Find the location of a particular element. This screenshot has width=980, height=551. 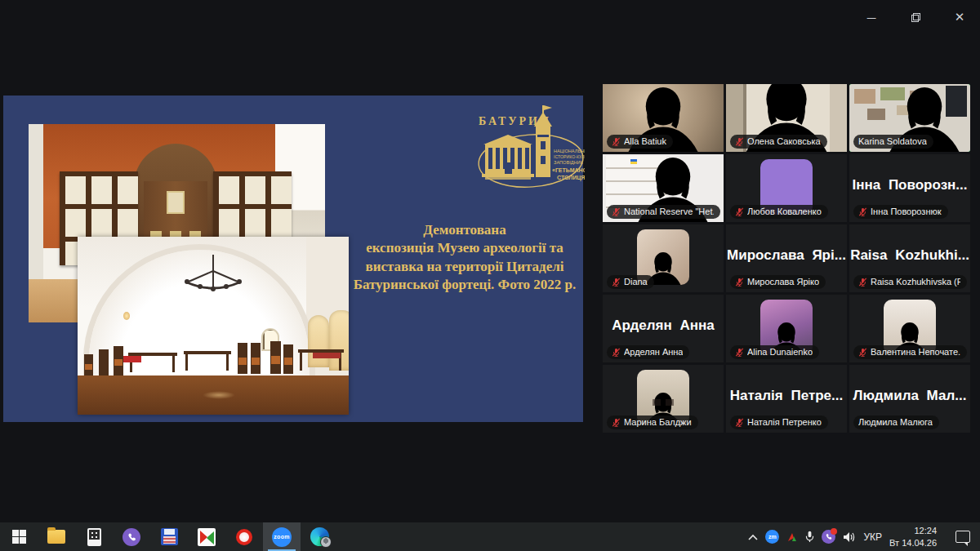

participant-tile-maryna-baldzhy: Марина Балджи is located at coordinates (663, 398).